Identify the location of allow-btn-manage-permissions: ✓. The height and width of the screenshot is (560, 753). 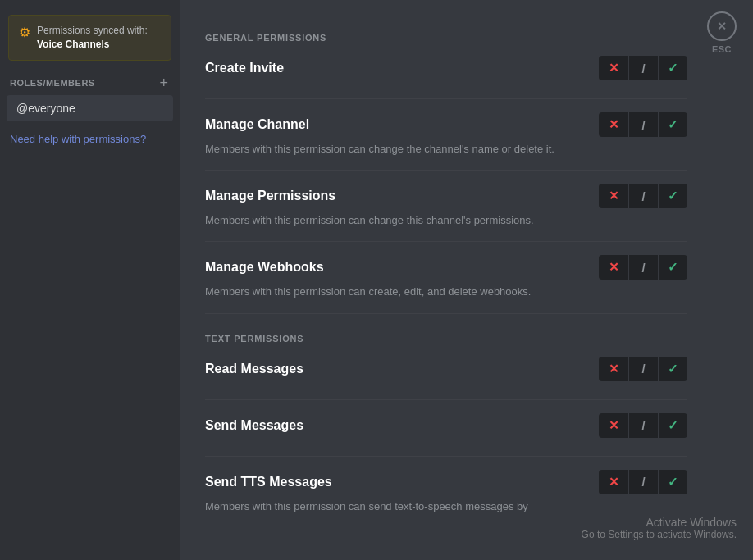
(673, 196).